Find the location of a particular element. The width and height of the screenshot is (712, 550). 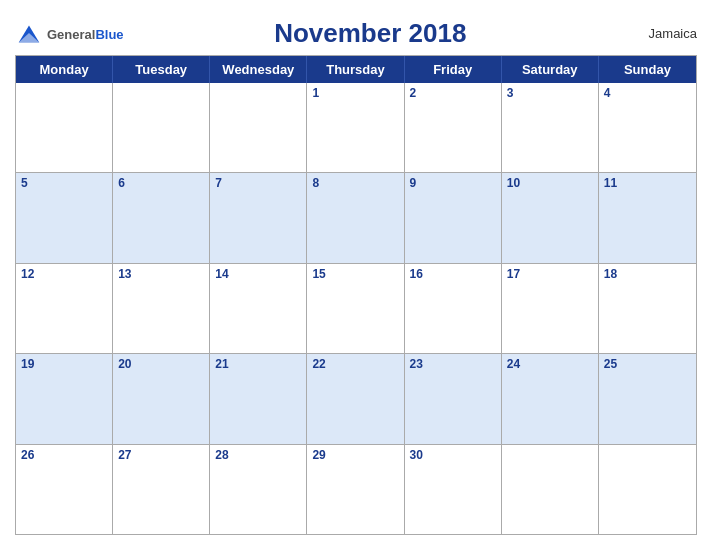

day-cell-4: 4 is located at coordinates (648, 128).